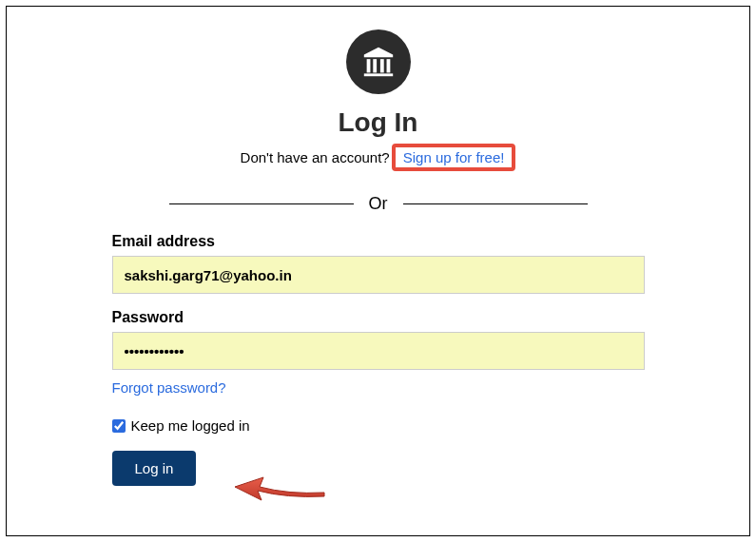 The height and width of the screenshot is (542, 756). What do you see at coordinates (455, 158) in the screenshot?
I see `signup-link: Sign up for free!` at bounding box center [455, 158].